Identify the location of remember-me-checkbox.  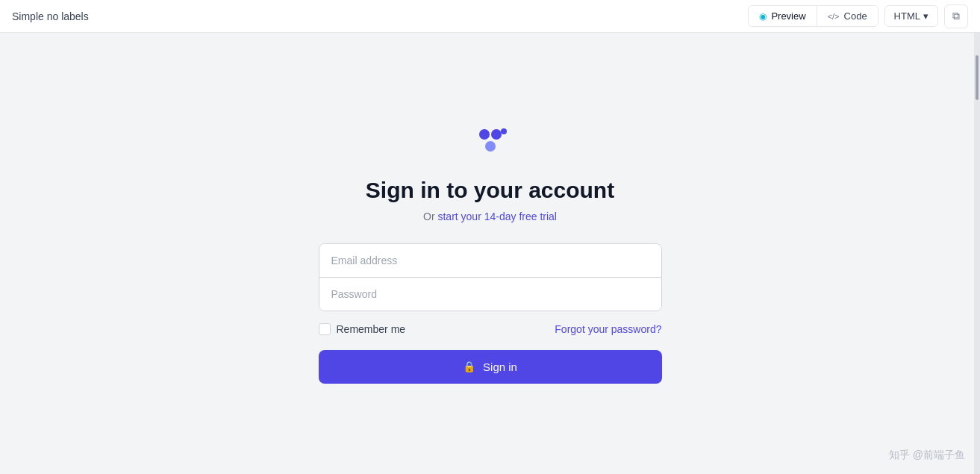
(325, 329).